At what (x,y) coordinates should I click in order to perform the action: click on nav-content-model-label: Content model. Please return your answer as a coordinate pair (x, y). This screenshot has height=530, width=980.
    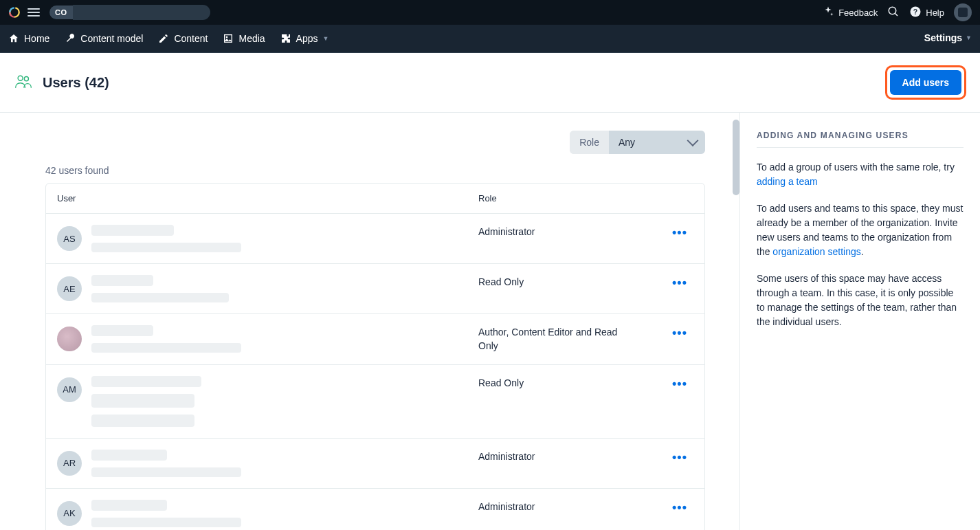
    Looking at the image, I should click on (111, 38).